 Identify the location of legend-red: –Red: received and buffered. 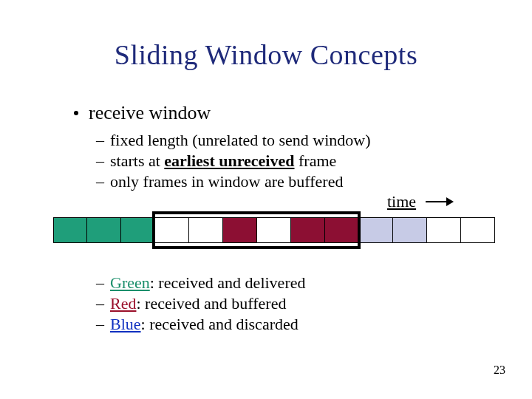
(191, 304).